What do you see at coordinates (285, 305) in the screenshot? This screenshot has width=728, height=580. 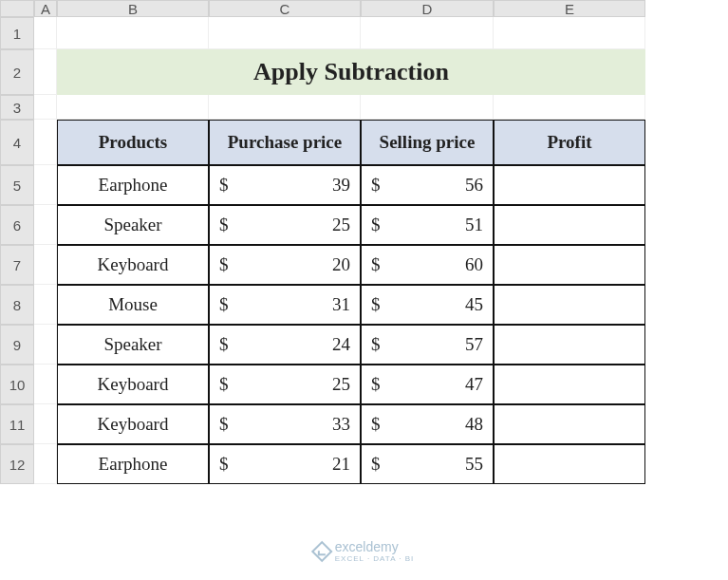 I see `cell-purchase: $31` at bounding box center [285, 305].